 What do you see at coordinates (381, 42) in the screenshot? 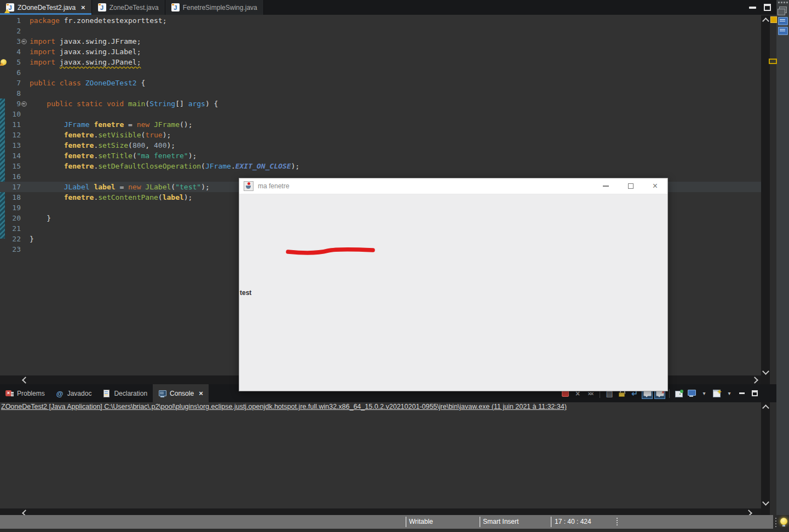
I see `code-line-3: 3import javax.swing.JFrame;` at bounding box center [381, 42].